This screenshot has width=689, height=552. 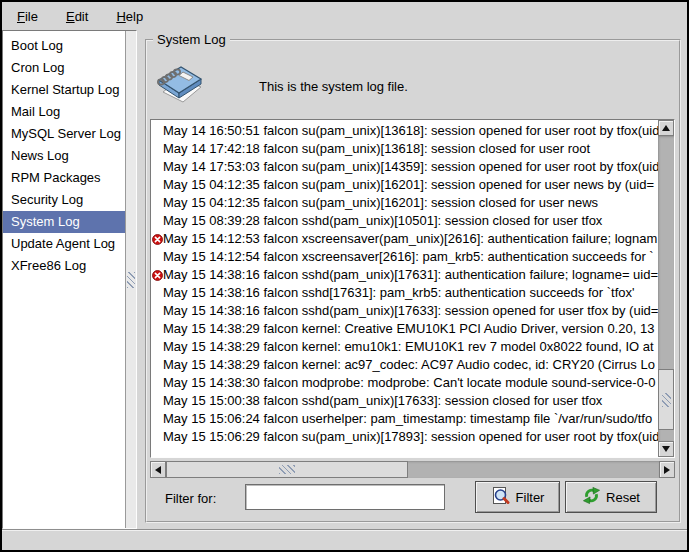 What do you see at coordinates (666, 128) in the screenshot?
I see `up-arrow-icon` at bounding box center [666, 128].